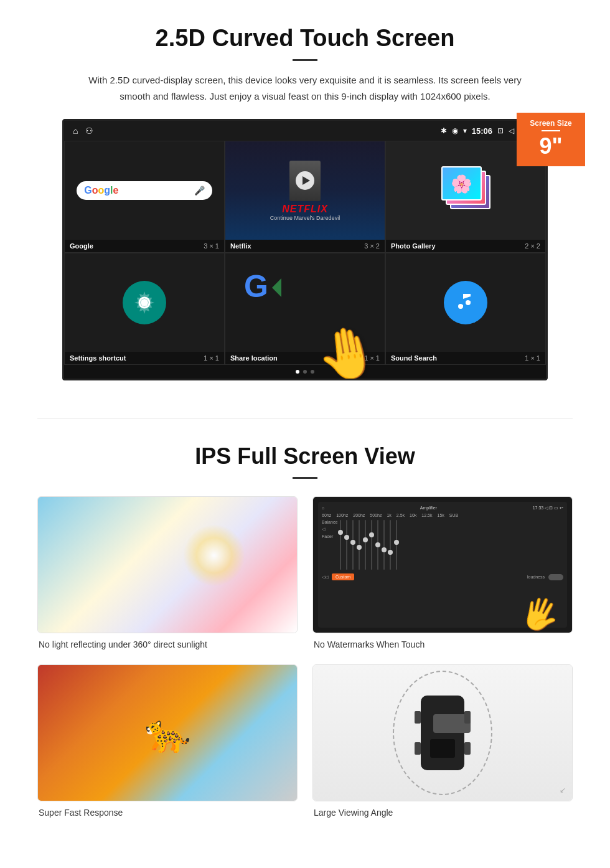  Describe the element at coordinates (101, 191) in the screenshot. I see `google-logo: Google` at that location.